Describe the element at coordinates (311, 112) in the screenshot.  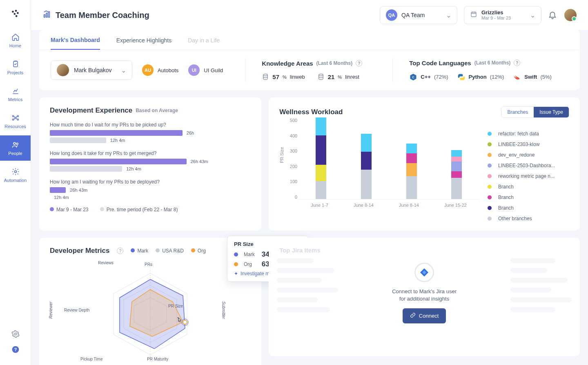
I see `wellness-title: Wellness Workload` at that location.